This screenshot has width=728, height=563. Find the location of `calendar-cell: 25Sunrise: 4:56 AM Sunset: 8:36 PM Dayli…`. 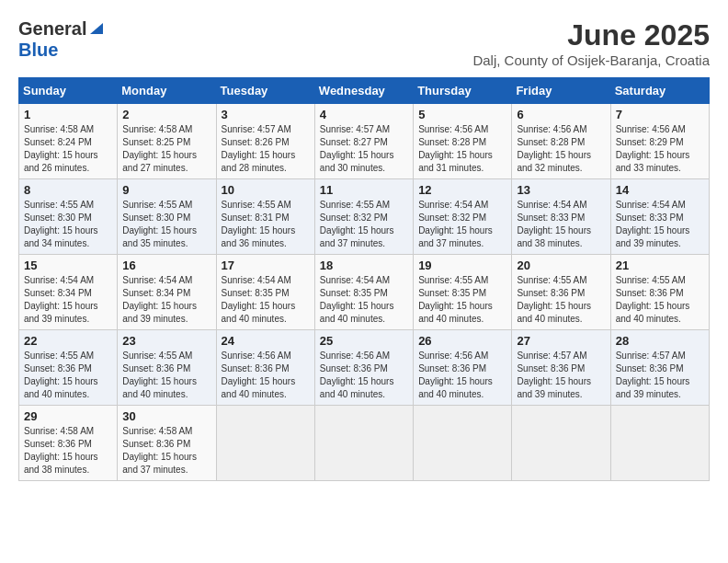

calendar-cell: 25Sunrise: 4:56 AM Sunset: 8:36 PM Dayli… is located at coordinates (364, 368).